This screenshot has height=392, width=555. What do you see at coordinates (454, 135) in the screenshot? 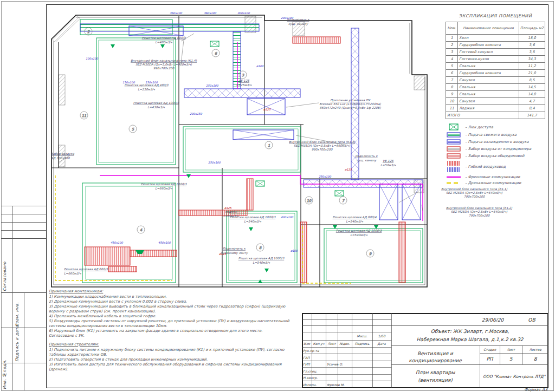
I see `fresh-air-icon` at bounding box center [454, 135].